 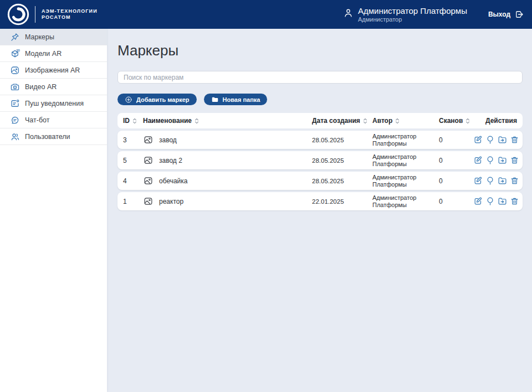 I want to click on page-title: Маркеры, so click(x=320, y=51).